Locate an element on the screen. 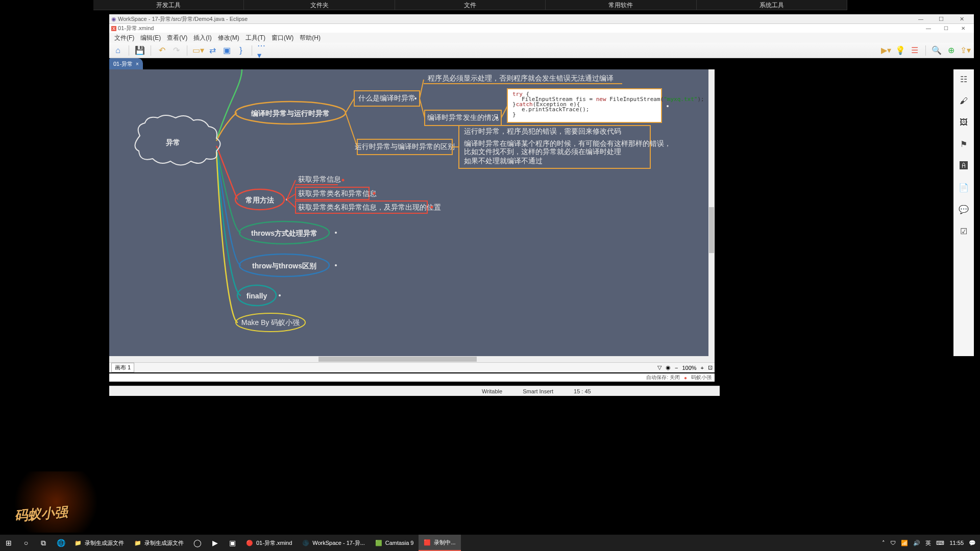 Image resolution: width=980 pixels, height=551 pixels. node-author: Make By 码蚁小强 is located at coordinates (271, 322).